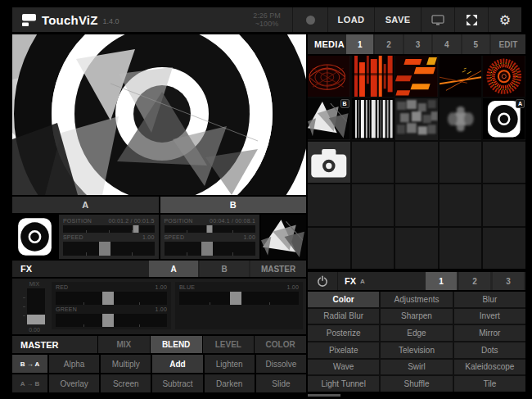  Describe the element at coordinates (398, 20) in the screenshot. I see `save-button: SAVE` at that location.